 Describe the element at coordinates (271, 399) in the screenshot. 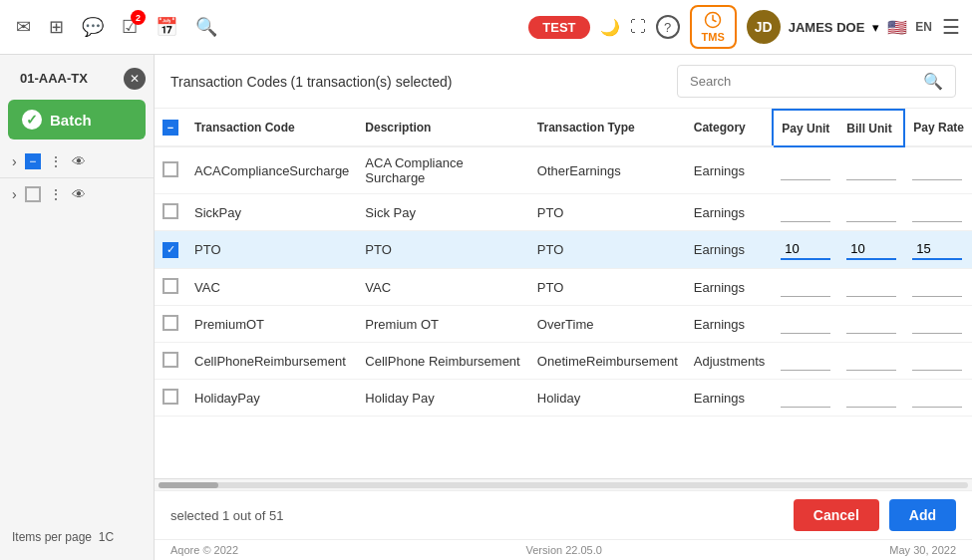

I see `cell-transaction-code: HolidayPay` at that location.